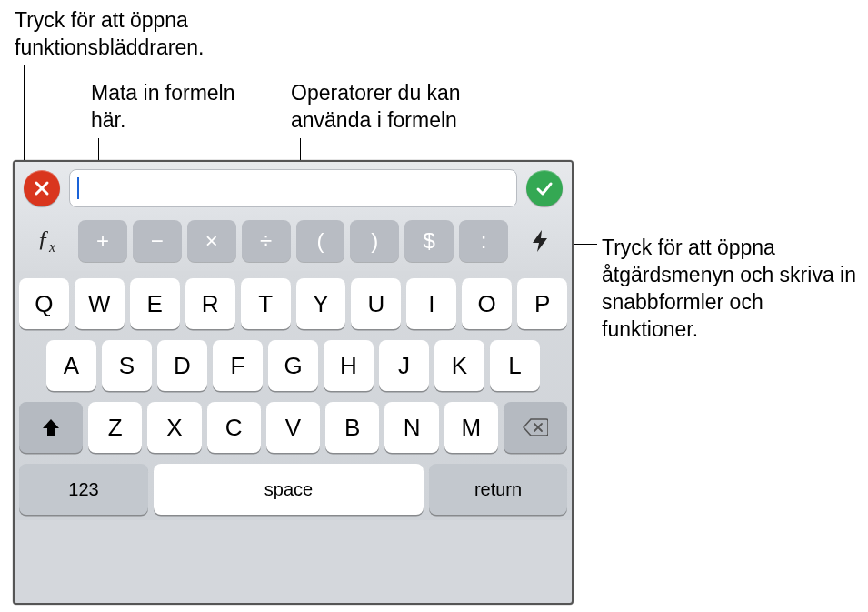  Describe the element at coordinates (460, 366) in the screenshot. I see `key-k: K` at that location.